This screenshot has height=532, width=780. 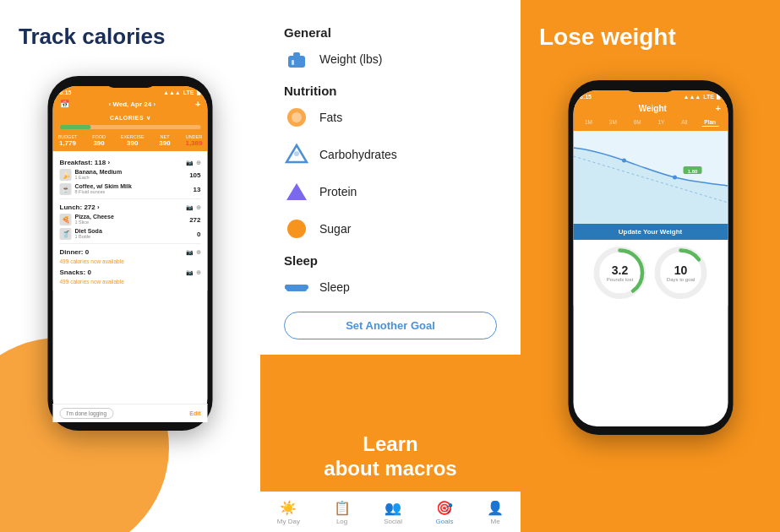 What do you see at coordinates (130, 262) in the screenshot?
I see `ph1-dinner-note: 499 calories now available` at bounding box center [130, 262].